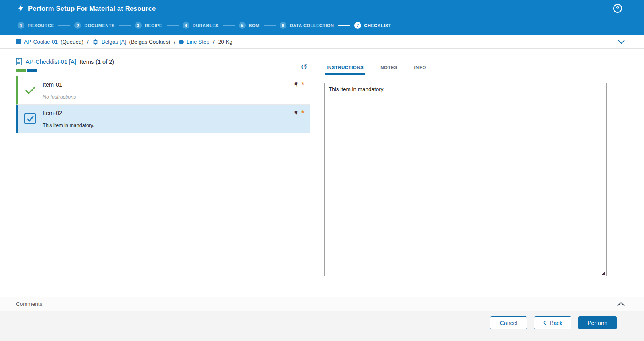 Image resolution: width=644 pixels, height=341 pixels. Describe the element at coordinates (322, 304) in the screenshot. I see `comments-bar: Comments:` at that location.